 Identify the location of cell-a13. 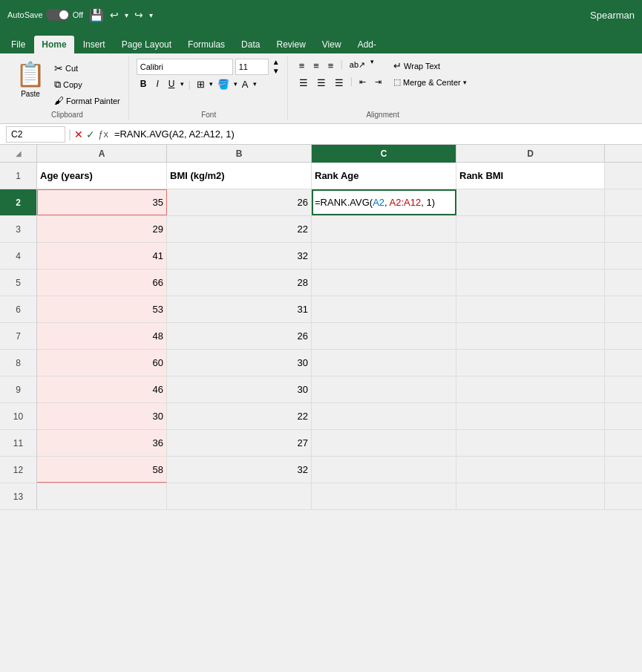
(102, 496).